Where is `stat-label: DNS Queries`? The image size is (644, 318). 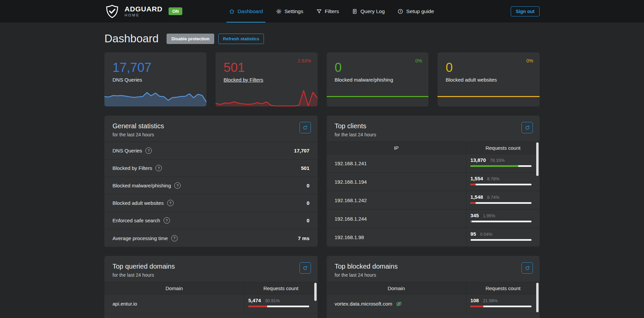 stat-label: DNS Queries is located at coordinates (155, 78).